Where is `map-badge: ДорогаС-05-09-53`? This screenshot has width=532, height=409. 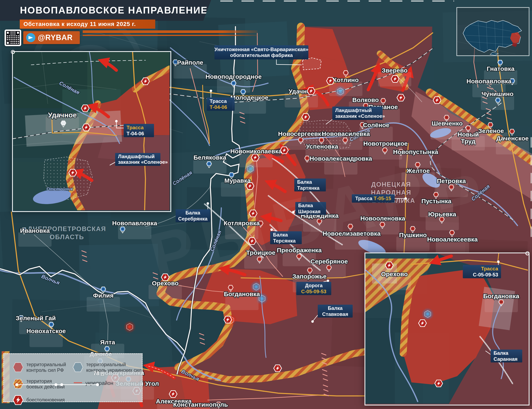
map-badge: ДорогаС-05-09-53 is located at coordinates (314, 287).